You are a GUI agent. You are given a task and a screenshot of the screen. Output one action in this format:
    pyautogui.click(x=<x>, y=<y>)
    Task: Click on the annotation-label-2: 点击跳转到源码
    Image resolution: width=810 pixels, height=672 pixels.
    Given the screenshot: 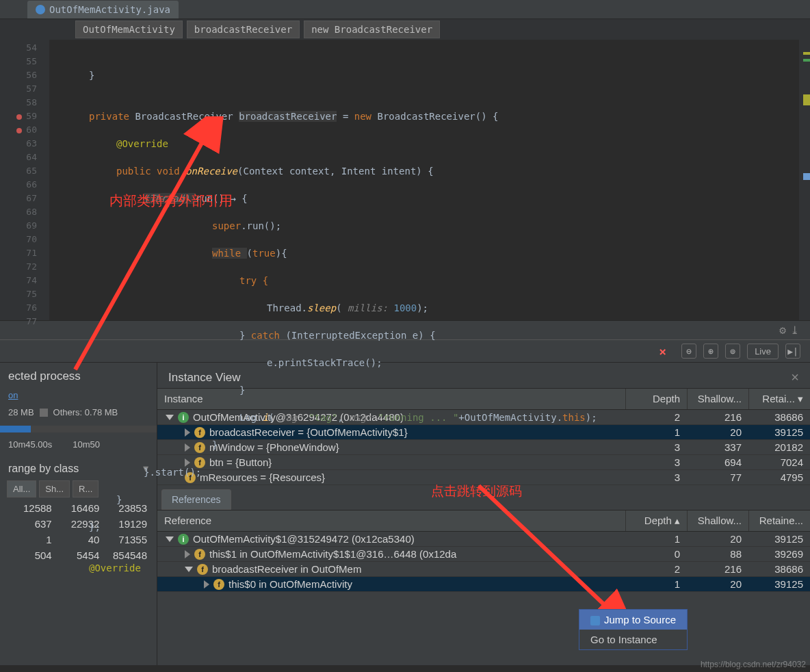 What is the action you would take?
    pyautogui.click(x=476, y=491)
    